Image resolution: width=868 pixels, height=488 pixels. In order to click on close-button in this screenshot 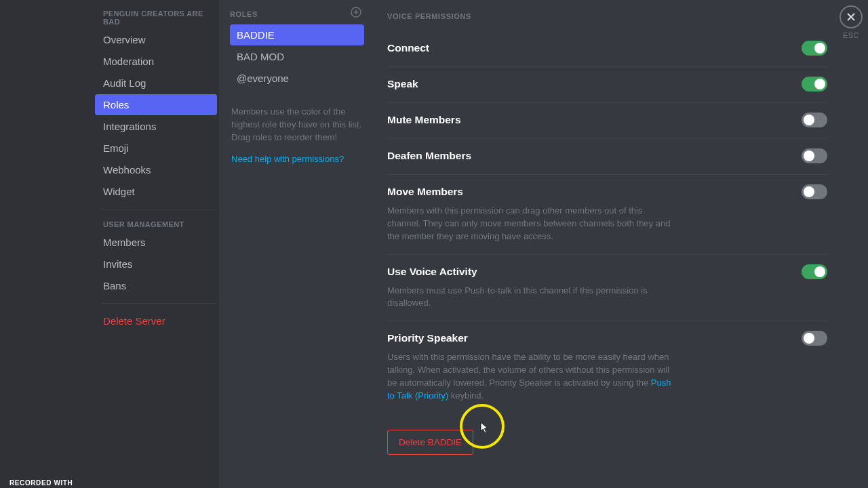, I will do `click(851, 17)`.